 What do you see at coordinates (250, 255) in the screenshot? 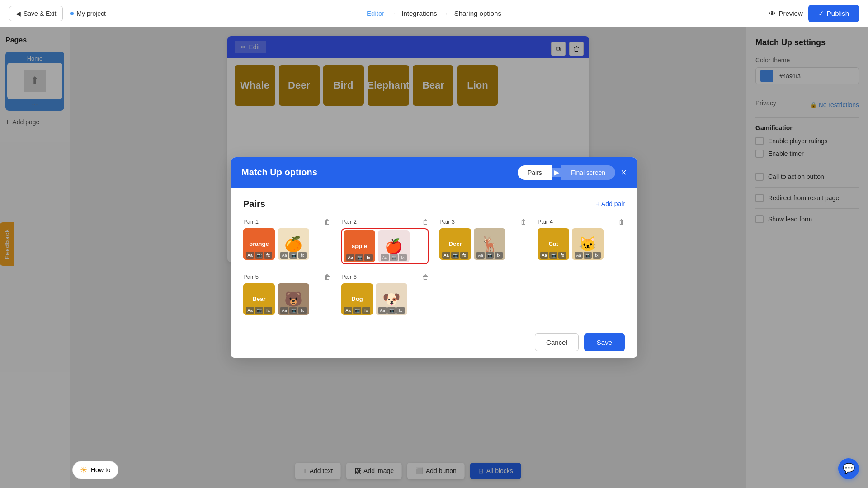
I see `tool-aa: Aa` at bounding box center [250, 255].